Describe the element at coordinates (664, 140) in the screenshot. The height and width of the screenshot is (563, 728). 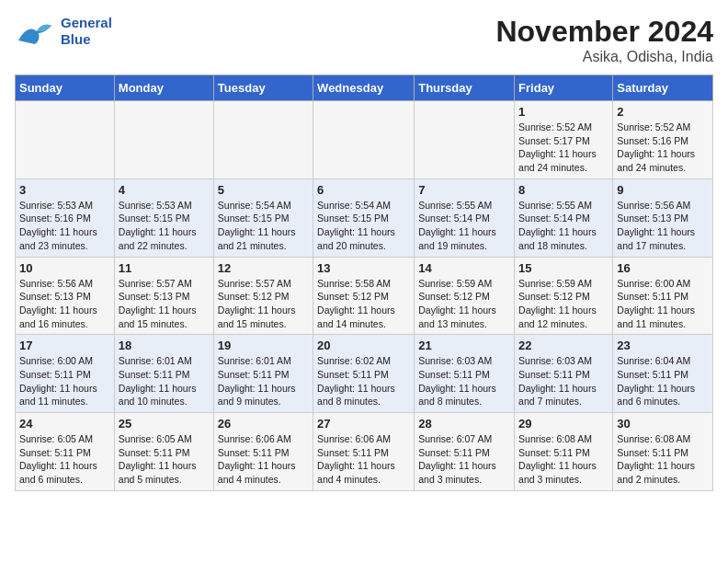
I see `calendar-cell: 2Sunrise: 5:52 AM Sunset: 5:16 PM Daylig…` at that location.